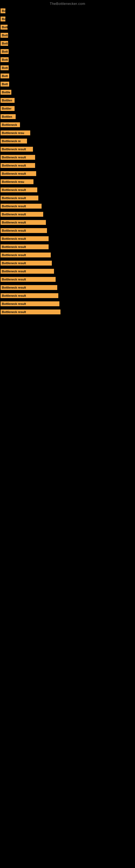 This screenshot has width=135, height=868. I want to click on bar-row: Bottle, so click(68, 92).